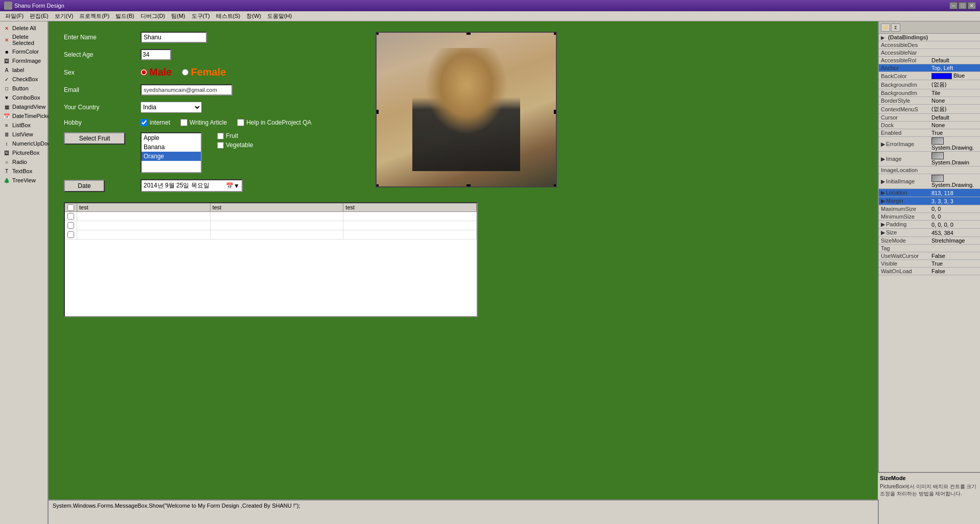 The height and width of the screenshot is (524, 980). What do you see at coordinates (954, 101) in the screenshot?
I see `props-borderstyle-val: None` at bounding box center [954, 101].